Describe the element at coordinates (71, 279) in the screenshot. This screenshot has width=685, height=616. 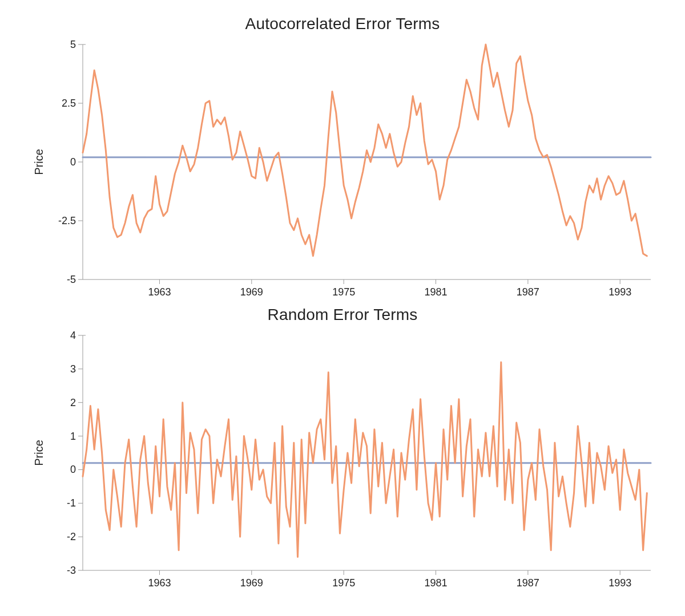
I see `svg-text: -5` at that location.